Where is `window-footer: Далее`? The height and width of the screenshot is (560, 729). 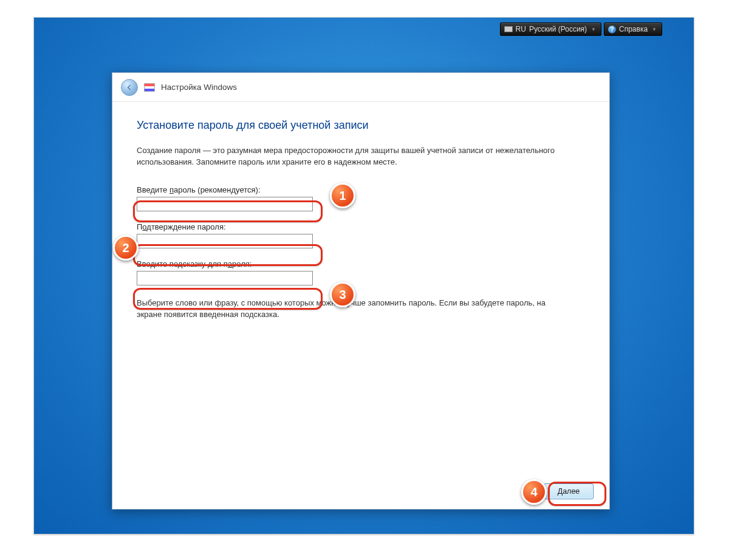
window-footer: Далее is located at coordinates (361, 491).